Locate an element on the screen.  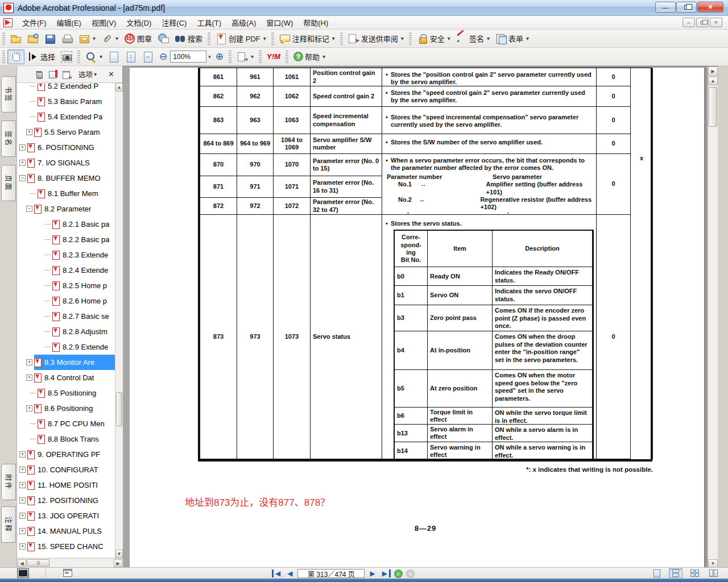
bookmark-9: +9. OPERATING PF is located at coordinates (66, 455).